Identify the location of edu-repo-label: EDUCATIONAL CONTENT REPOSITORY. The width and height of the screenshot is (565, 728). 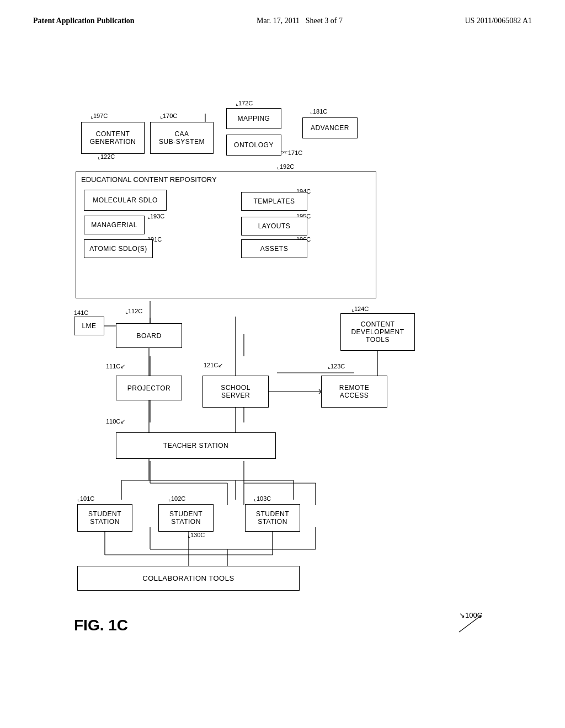
(149, 180).